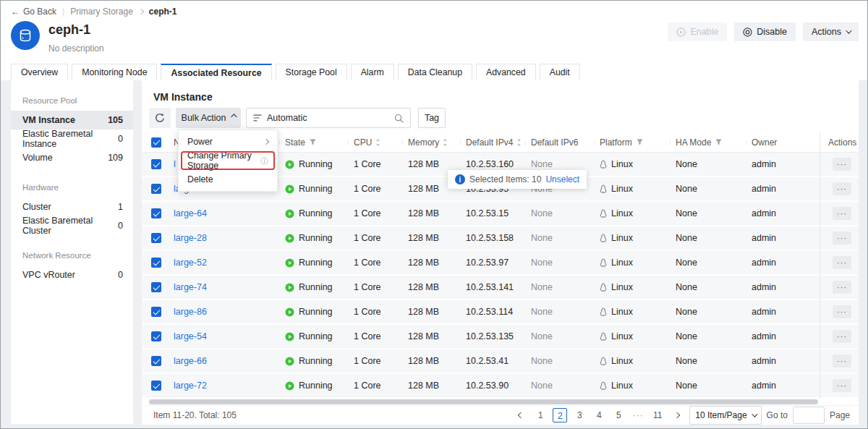  What do you see at coordinates (839, 386) in the screenshot?
I see `actions-cell: ···` at bounding box center [839, 386].